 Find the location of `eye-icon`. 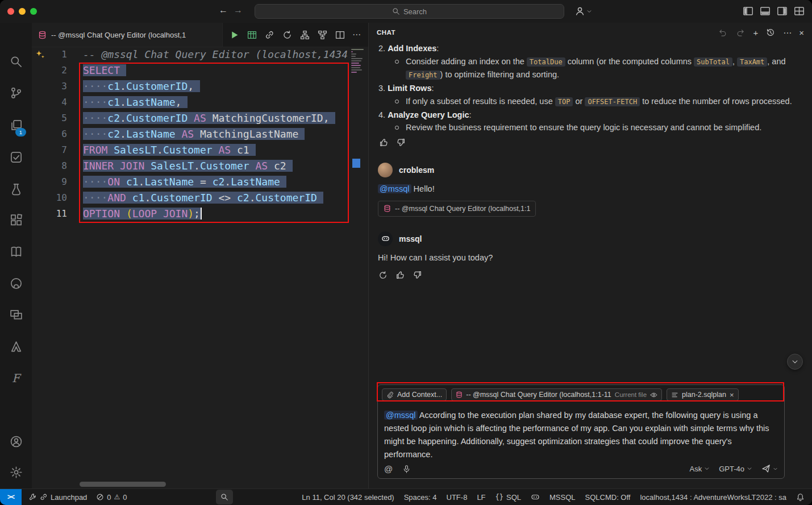

eye-icon is located at coordinates (653, 395).